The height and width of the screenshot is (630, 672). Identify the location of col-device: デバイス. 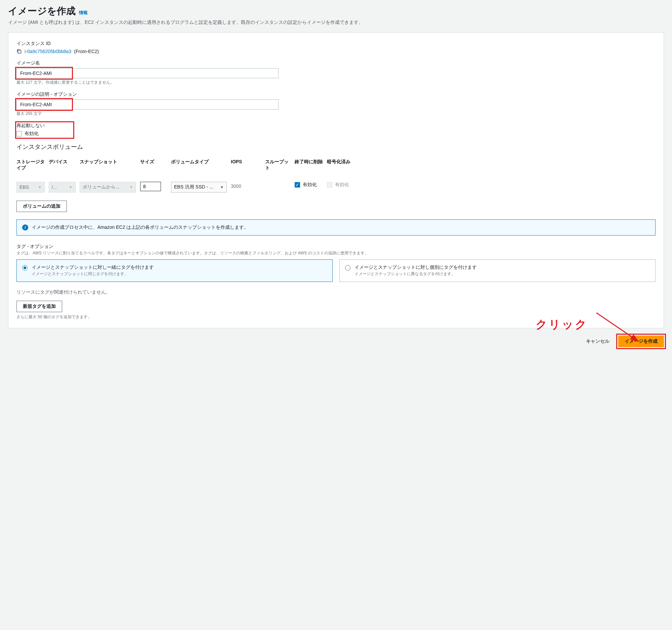
(62, 165).